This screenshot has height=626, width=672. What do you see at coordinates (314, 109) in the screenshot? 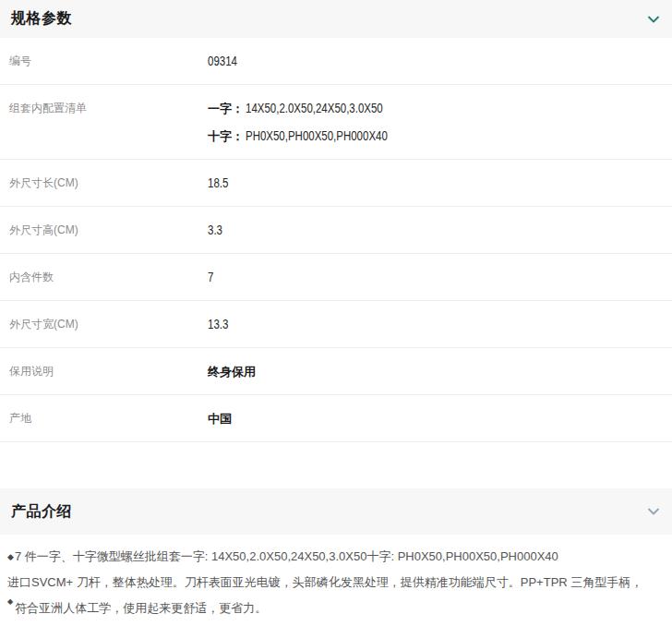
I see `config-values: 14X50,2.0X50,24X50,3.0X50` at bounding box center [314, 109].